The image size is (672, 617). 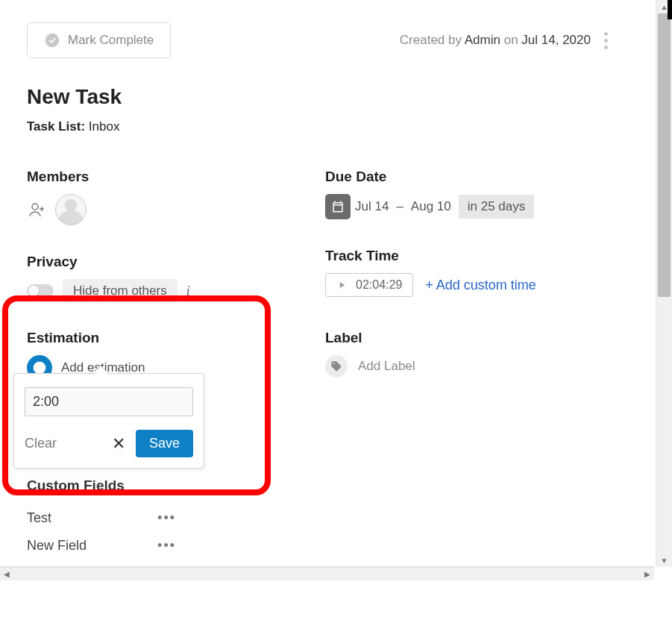 I want to click on custom-fields-title: Custom Fields, so click(x=161, y=486).